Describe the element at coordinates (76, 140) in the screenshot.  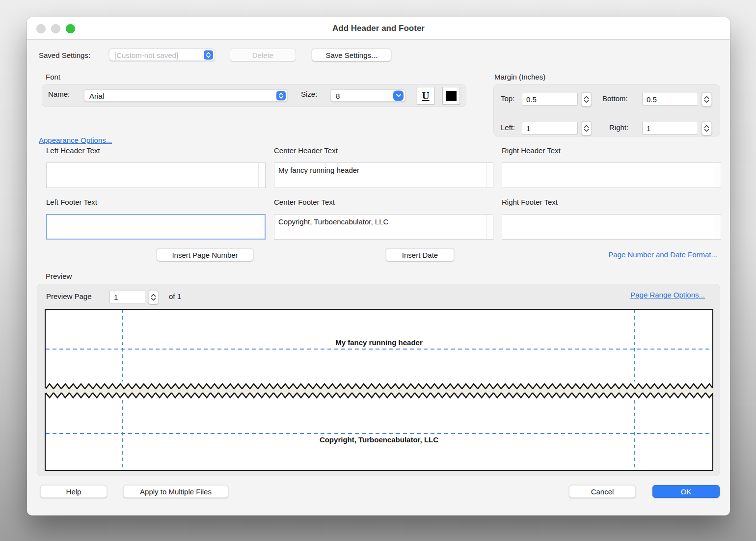
I see `appearance-options-link: Appearance Options...` at that location.